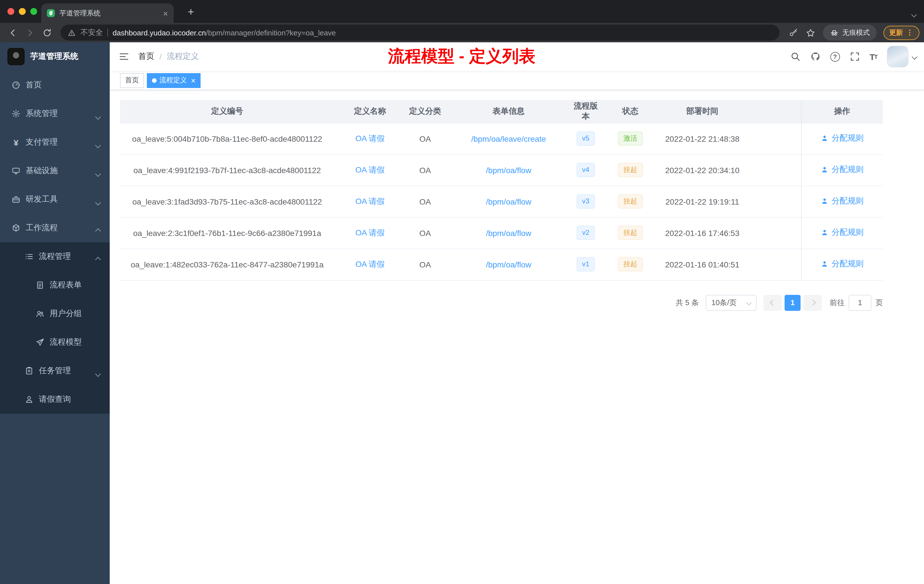 This screenshot has width=924, height=584. What do you see at coordinates (55, 371) in the screenshot?
I see `sidebar-item-task-management: 任务管理` at bounding box center [55, 371].